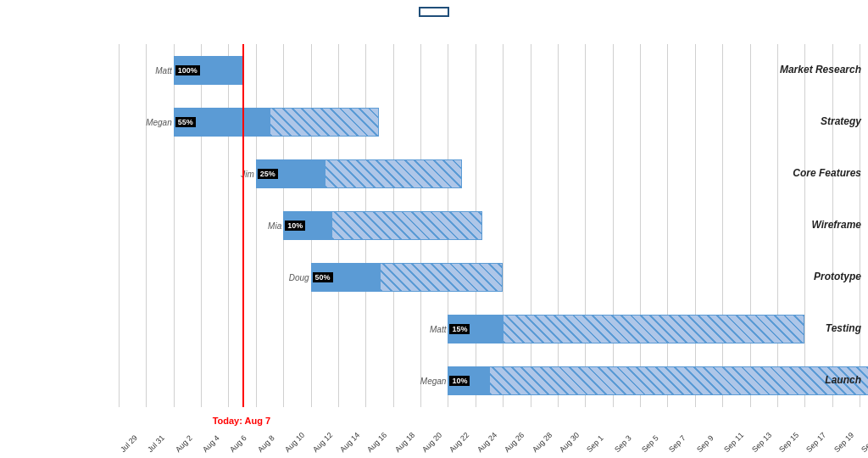 The image size is (868, 458). I want to click on bar-solid: 55%, so click(222, 122).